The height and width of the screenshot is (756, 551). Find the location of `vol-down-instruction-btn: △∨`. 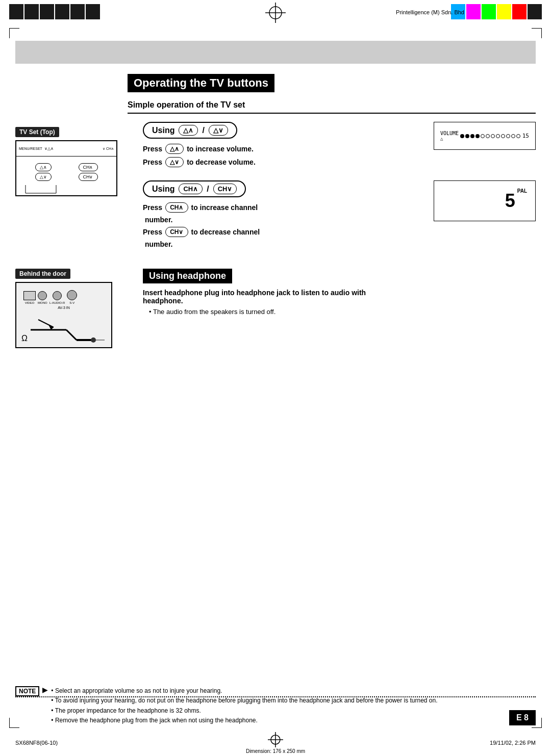

vol-down-instruction-btn: △∨ is located at coordinates (174, 162).